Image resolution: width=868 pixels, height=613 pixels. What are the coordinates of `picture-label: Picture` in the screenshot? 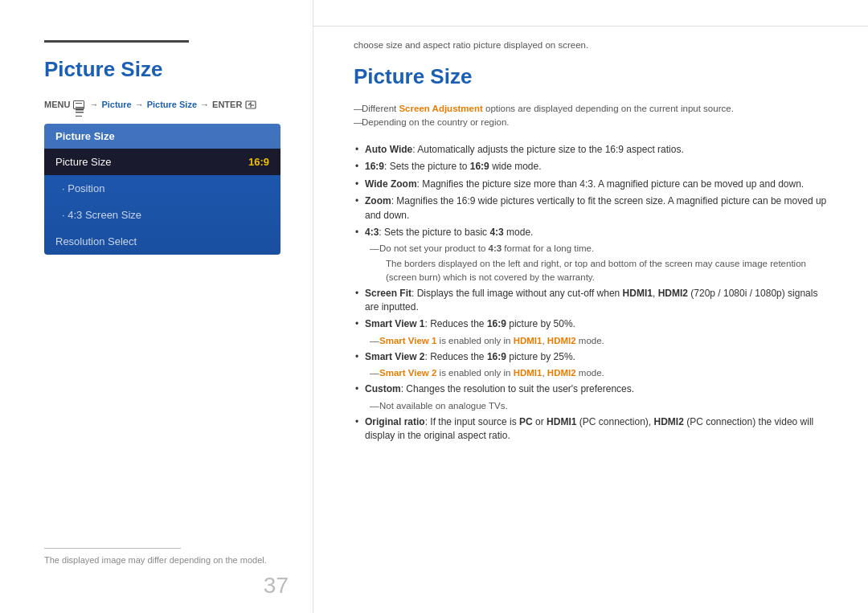 It's located at (116, 104).